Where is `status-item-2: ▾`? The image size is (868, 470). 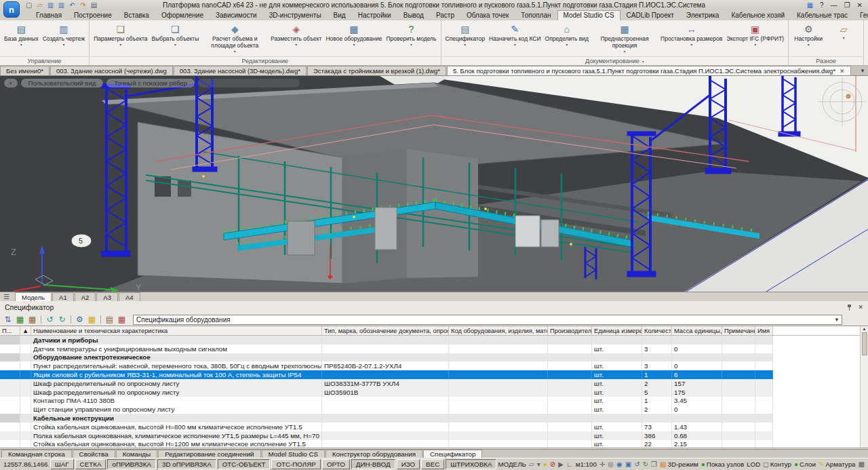 status-item-2: ▾ is located at coordinates (538, 464).